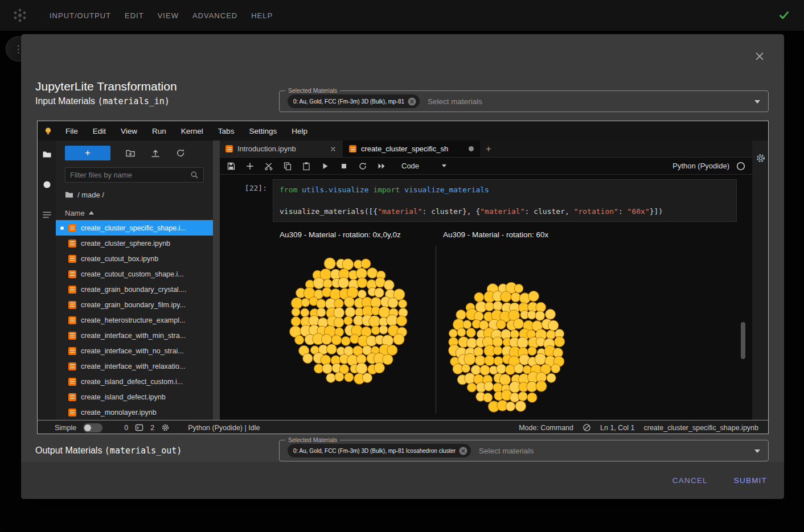  What do you see at coordinates (80, 16) in the screenshot?
I see `menu-input-output: INPUT/OUTPUT` at bounding box center [80, 16].